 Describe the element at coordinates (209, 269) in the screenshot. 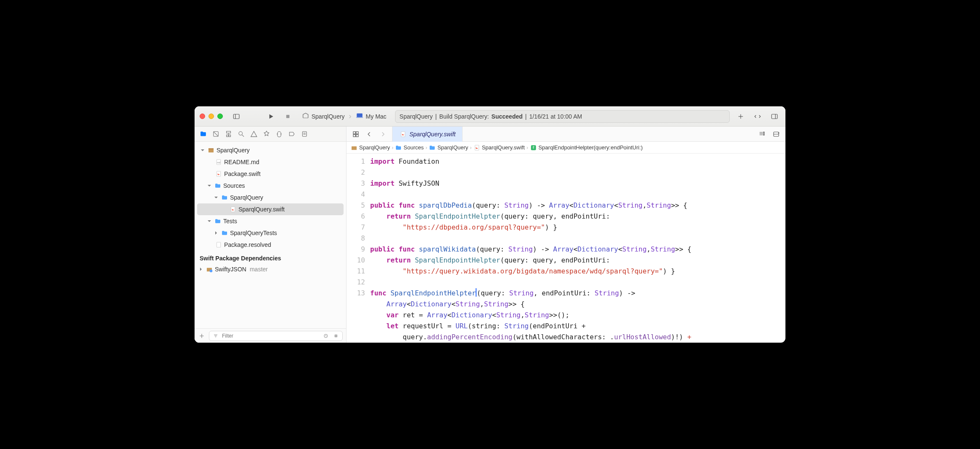

I see `package-dependency-icon` at that location.